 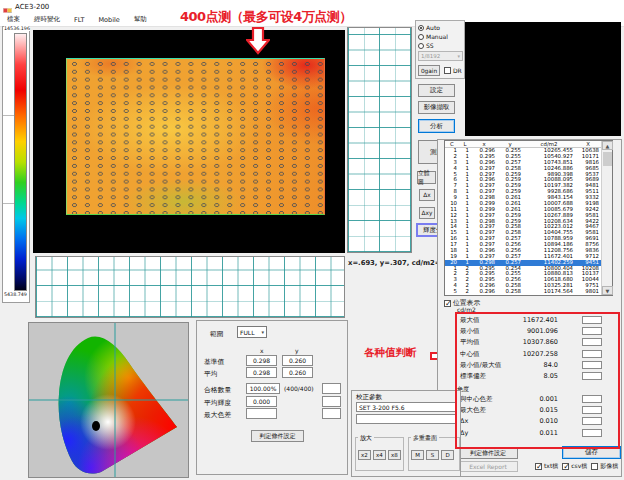 What do you see at coordinates (540, 354) in the screenshot?
I see `stat-row: 中心值10207.258` at bounding box center [540, 354].